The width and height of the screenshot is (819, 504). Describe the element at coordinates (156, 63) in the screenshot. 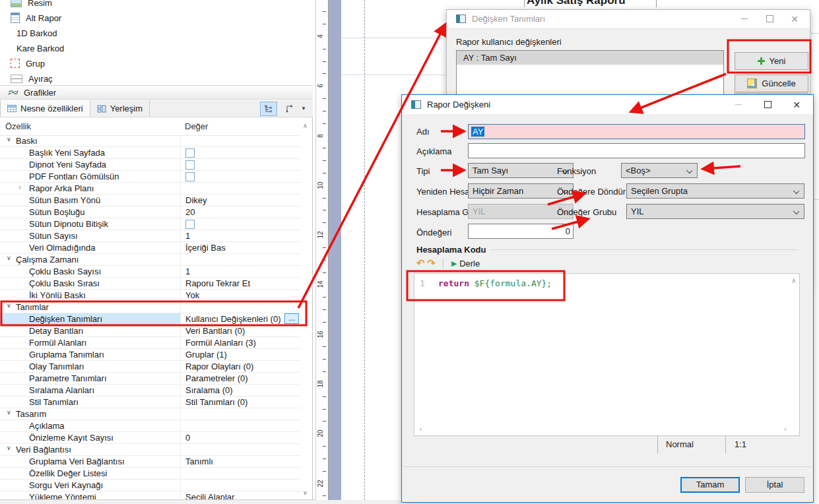

I see `toolbox-item: Grup` at that location.